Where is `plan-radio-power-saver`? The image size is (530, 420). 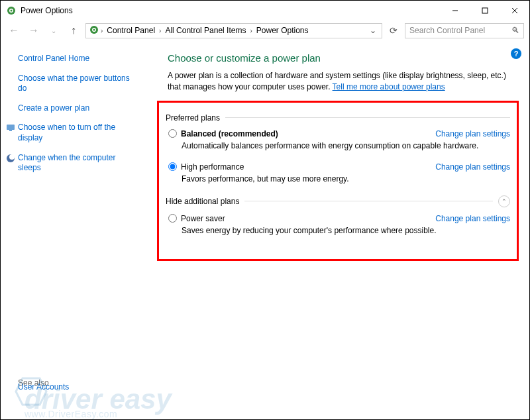
plan-radio-power-saver is located at coordinates (172, 219).